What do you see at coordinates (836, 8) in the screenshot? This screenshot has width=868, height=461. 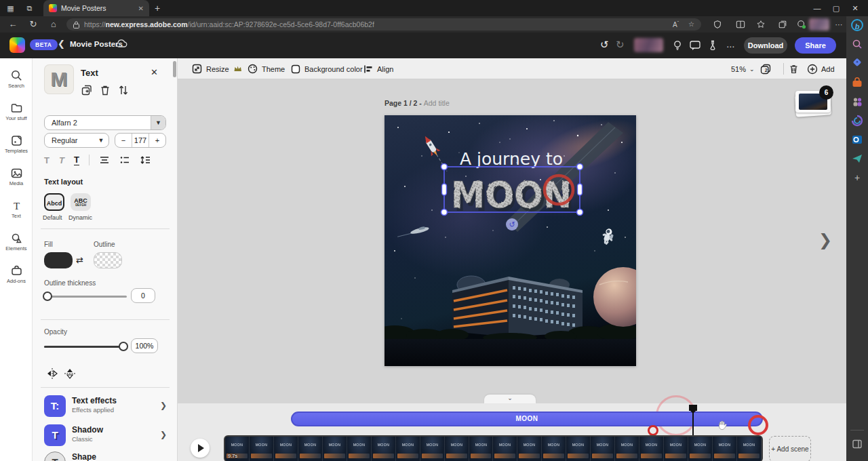 I see `window-maximize-button: ▢` at bounding box center [836, 8].